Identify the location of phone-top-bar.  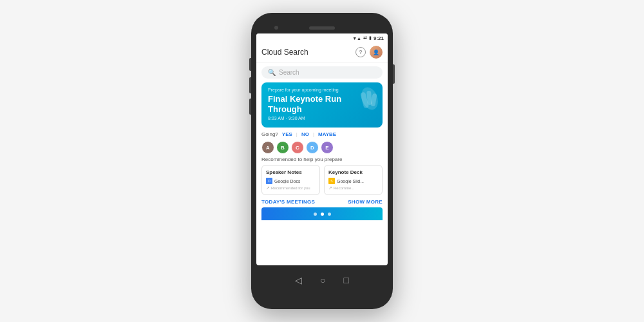
(322, 28).